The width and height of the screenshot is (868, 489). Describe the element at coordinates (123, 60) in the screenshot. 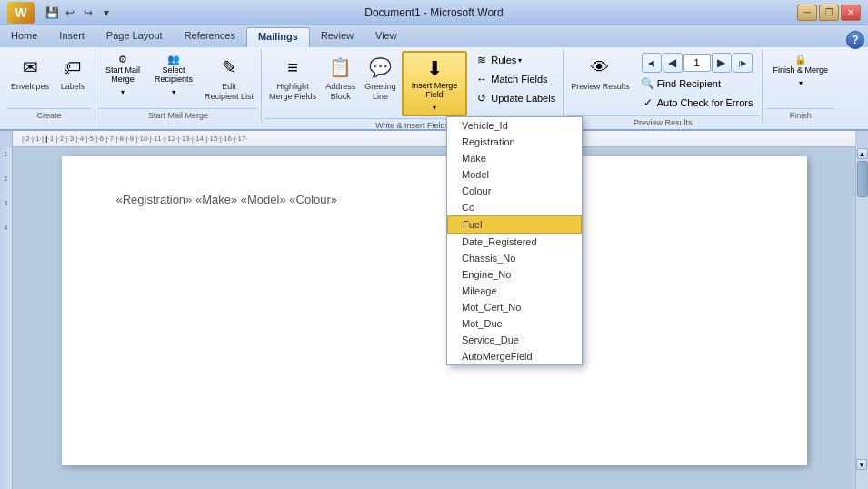

I see `start-merge-icon: ⚙` at that location.